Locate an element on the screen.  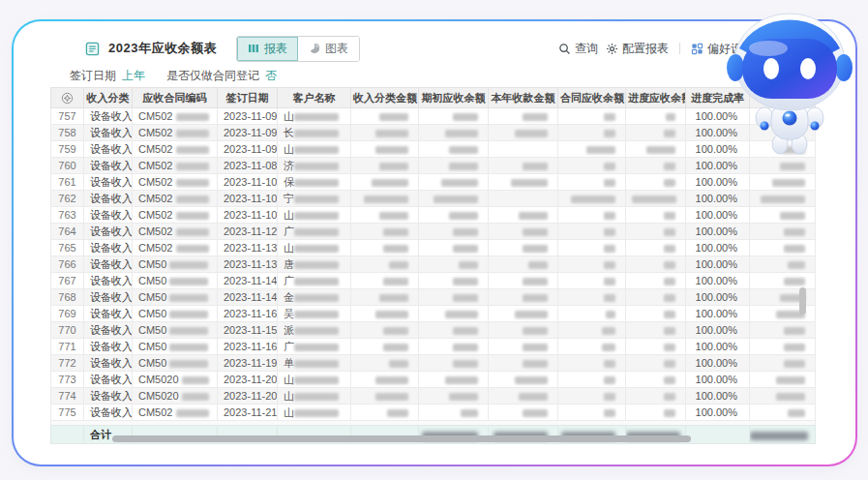
customer-name-cell: 长 is located at coordinates (314, 134).